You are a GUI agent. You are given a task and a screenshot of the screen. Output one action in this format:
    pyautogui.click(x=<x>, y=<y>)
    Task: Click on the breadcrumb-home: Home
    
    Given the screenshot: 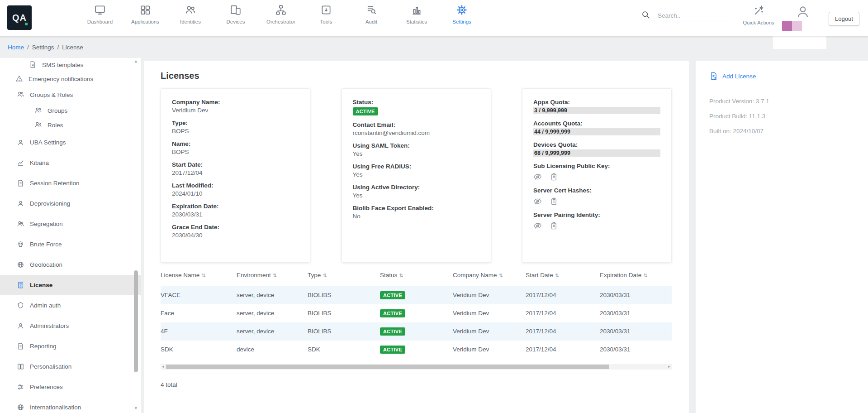 What is the action you would take?
    pyautogui.click(x=16, y=47)
    